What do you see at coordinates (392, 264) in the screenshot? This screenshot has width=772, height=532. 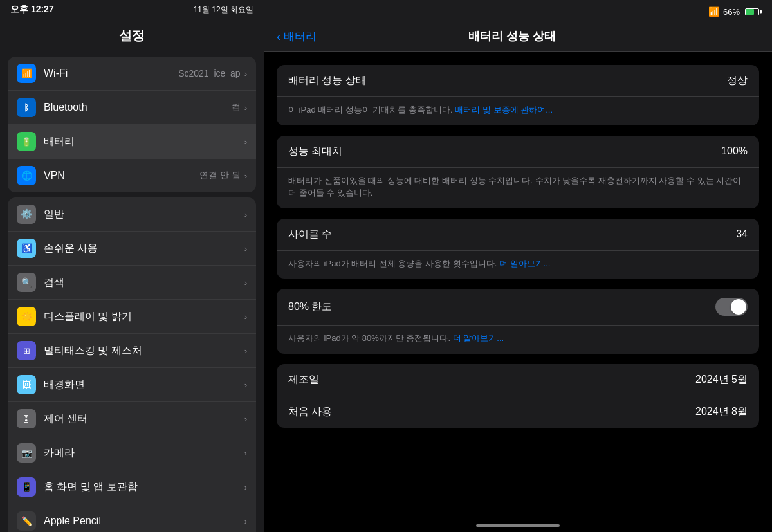 I see `cycle-count-desc-text: 사용자의 iPad가 배터리 전체 용량을 사용한 횟수입니다.` at bounding box center [392, 264].